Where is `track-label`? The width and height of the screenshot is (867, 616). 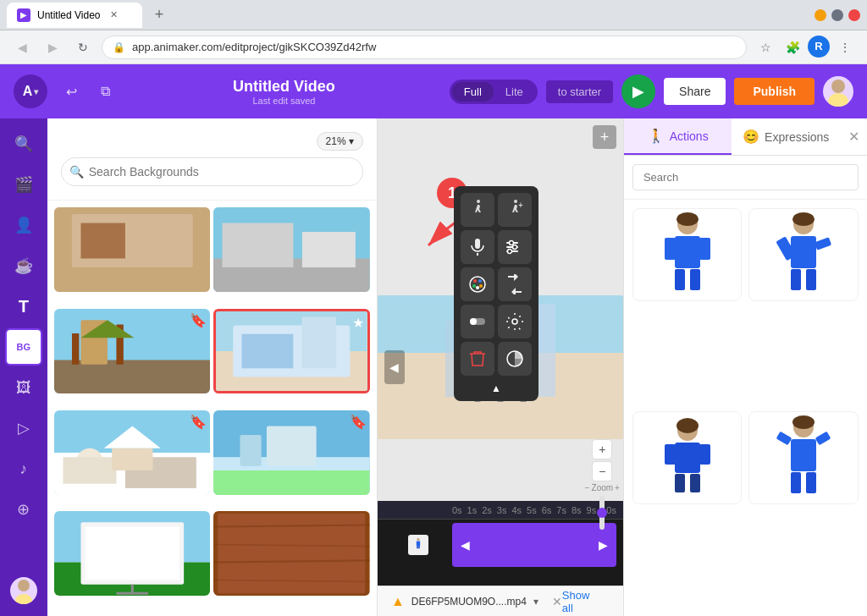
track-label is located at coordinates (418, 545).